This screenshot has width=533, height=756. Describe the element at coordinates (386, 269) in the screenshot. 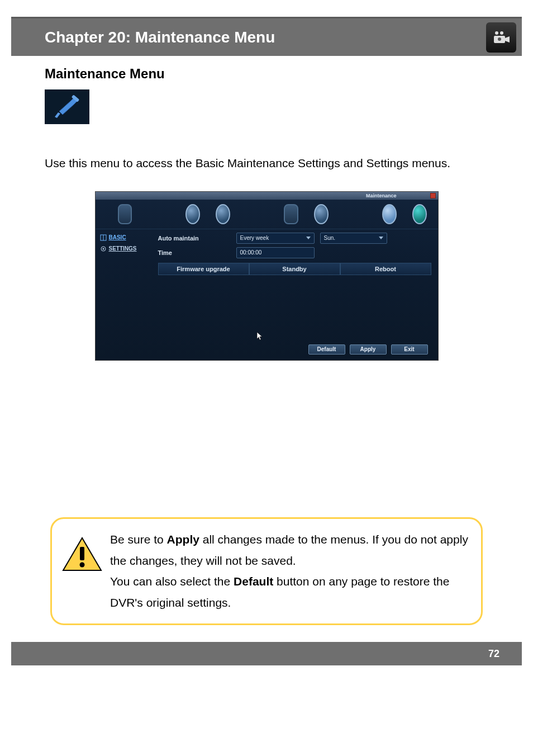

I see `reboot-button: Reboot` at that location.